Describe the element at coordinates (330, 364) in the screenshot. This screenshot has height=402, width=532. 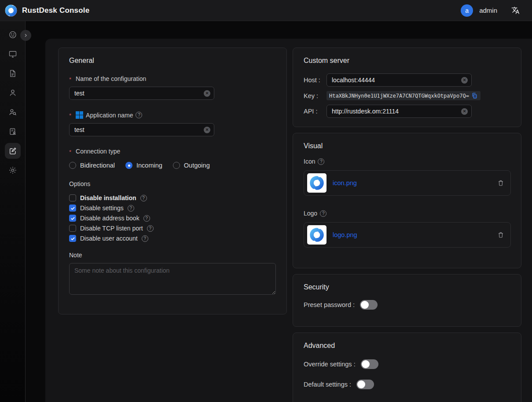
I see `override-settings-label: Override settings :` at that location.